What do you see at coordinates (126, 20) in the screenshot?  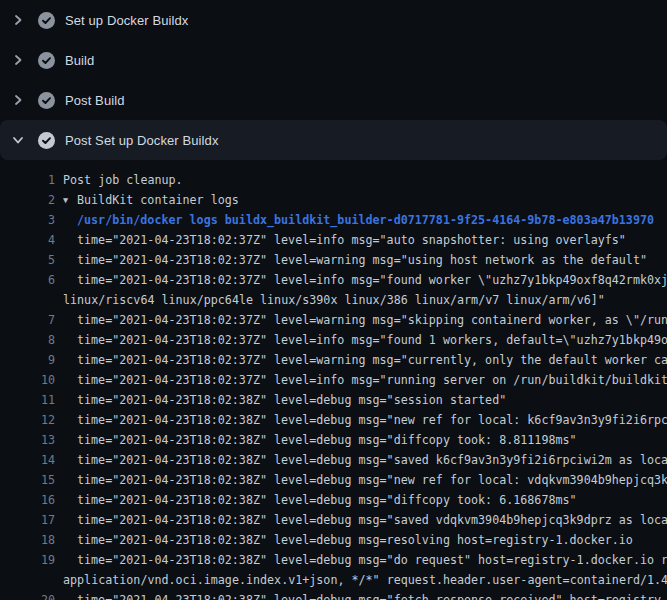 I see `step-label: Set up Docker Buildx` at bounding box center [126, 20].